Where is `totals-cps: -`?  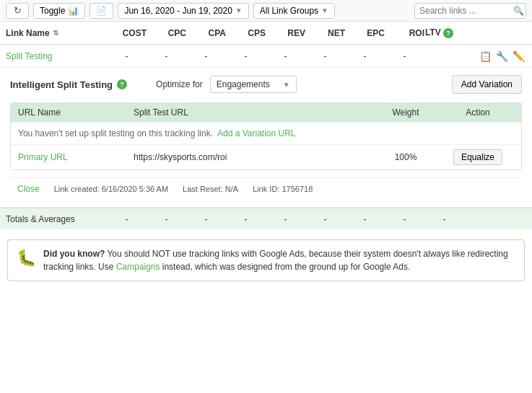
totals-cps: - is located at coordinates (245, 219).